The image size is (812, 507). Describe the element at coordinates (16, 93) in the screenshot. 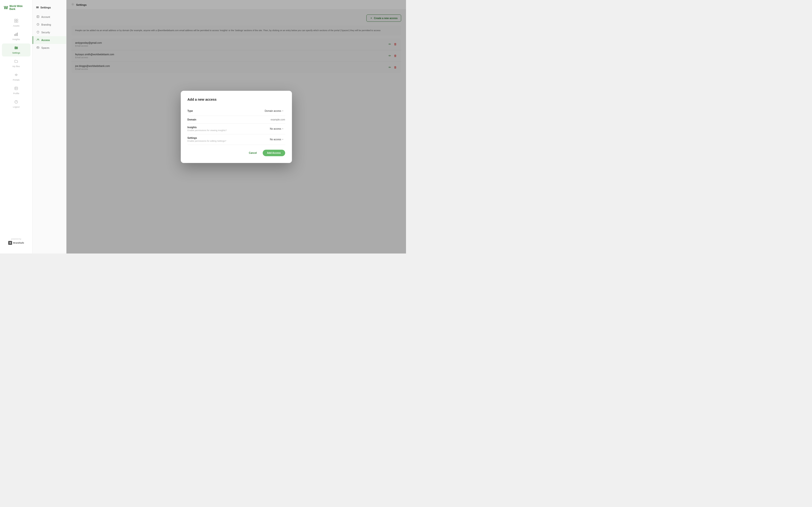

I see `profile-label: Profile` at that location.